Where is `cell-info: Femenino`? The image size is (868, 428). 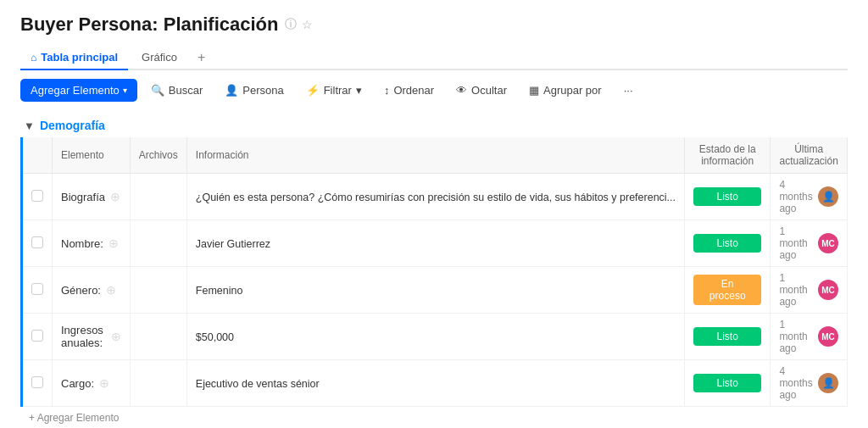 cell-info: Femenino is located at coordinates (436, 290).